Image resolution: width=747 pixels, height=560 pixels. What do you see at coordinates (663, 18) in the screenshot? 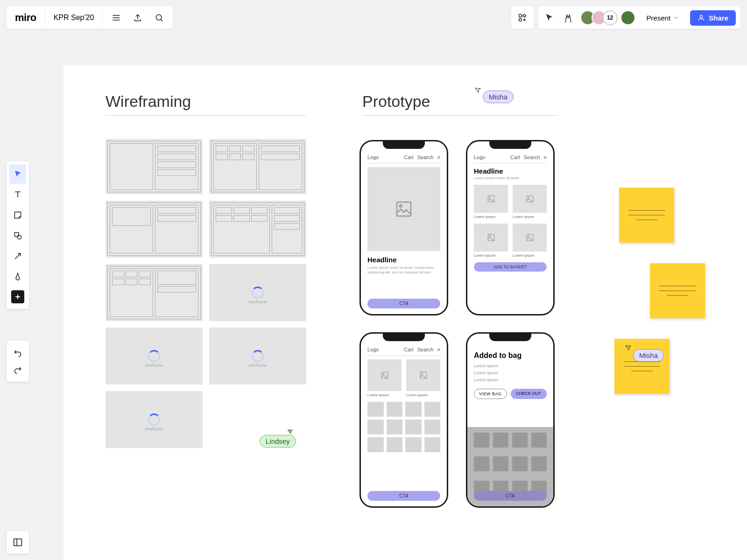
I see `present-button: Present` at bounding box center [663, 18].